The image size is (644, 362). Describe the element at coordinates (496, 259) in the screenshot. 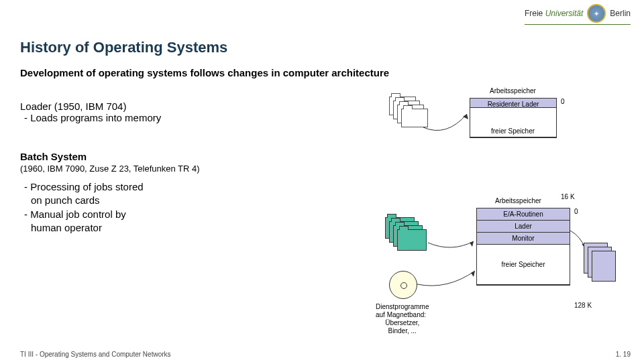

I see `diagram-batch: Dienstprogramme auf Magnetband: Übersetz…` at that location.